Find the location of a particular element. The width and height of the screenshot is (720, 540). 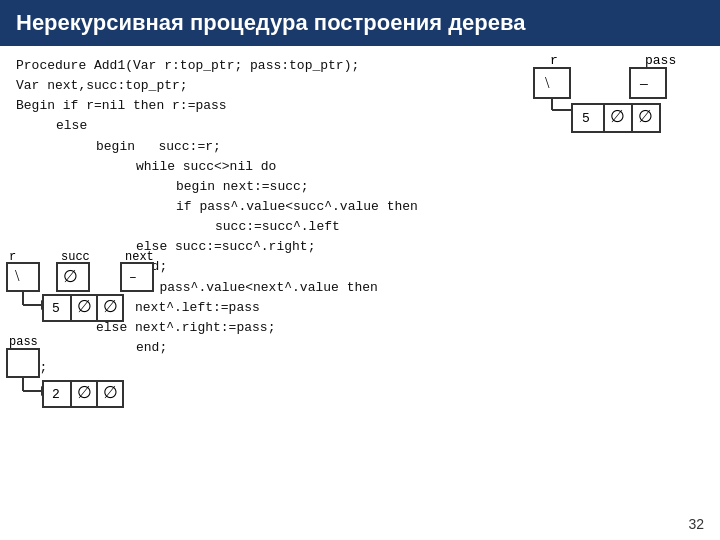

null5-sym: ∅ is located at coordinates (84, 392).